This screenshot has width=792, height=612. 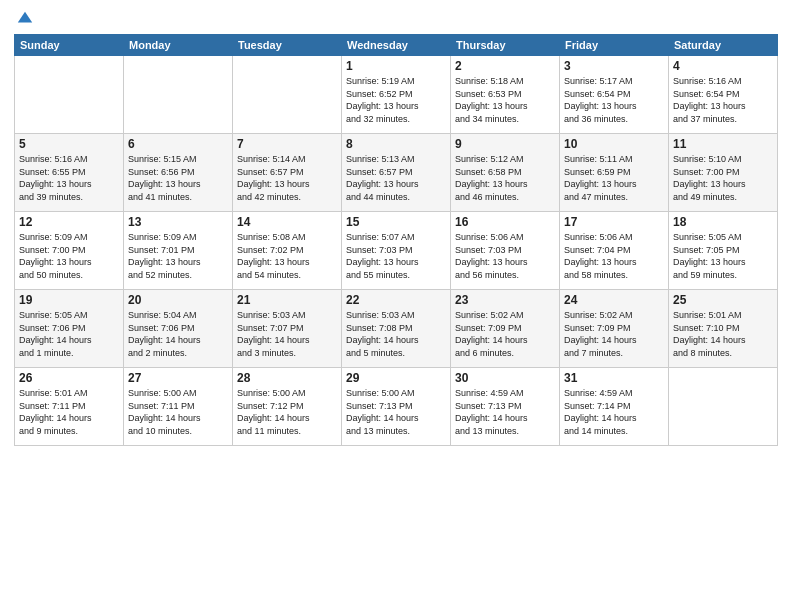 What do you see at coordinates (723, 256) in the screenshot?
I see `day-info: Sunrise: 5:05 AM Sunset: 7:05 PM Dayligh…` at bounding box center [723, 256].